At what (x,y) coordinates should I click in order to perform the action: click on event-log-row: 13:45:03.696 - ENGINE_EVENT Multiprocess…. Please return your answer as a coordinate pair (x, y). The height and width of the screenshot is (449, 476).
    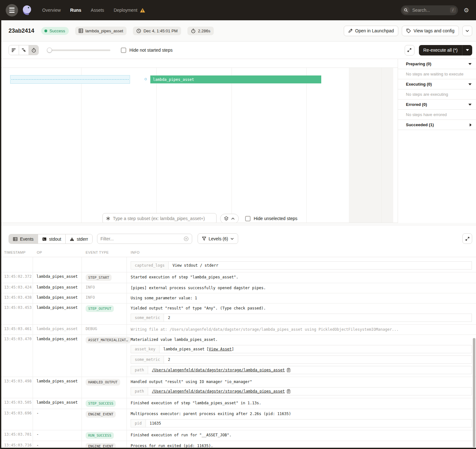
    Looking at the image, I should click on (238, 420).